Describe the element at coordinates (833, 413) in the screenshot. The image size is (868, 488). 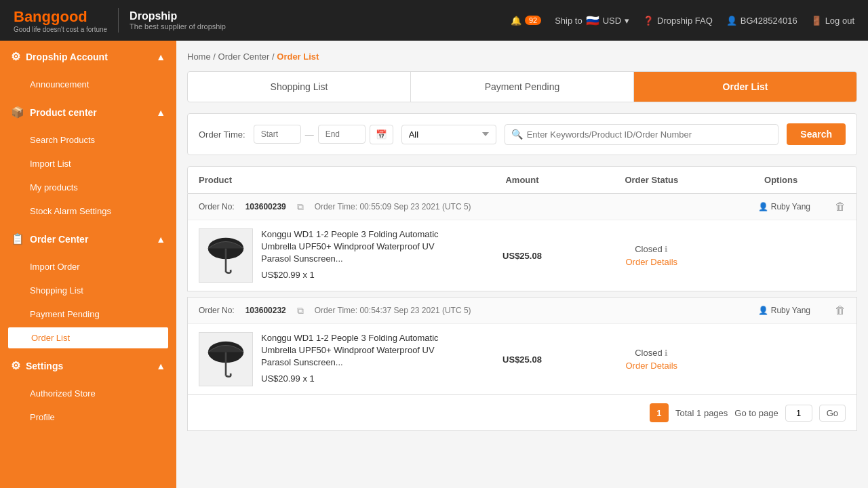
I see `go-button: Go` at that location.